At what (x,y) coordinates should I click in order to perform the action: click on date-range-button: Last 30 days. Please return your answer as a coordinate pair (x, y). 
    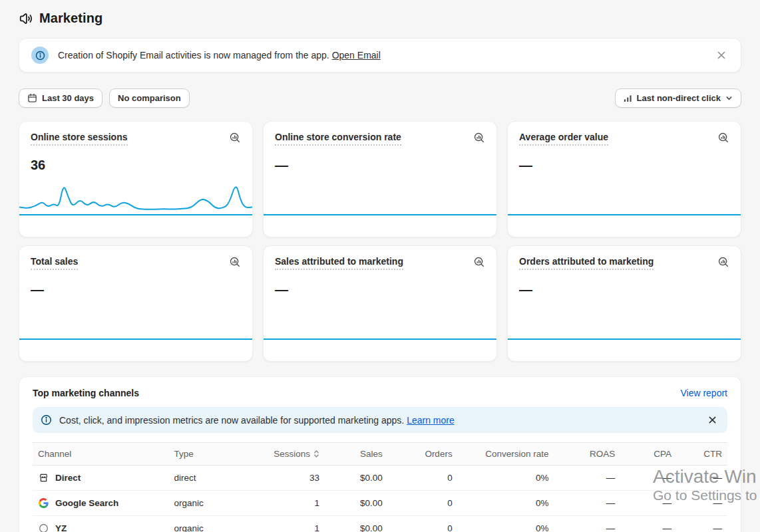
    Looking at the image, I should click on (61, 98).